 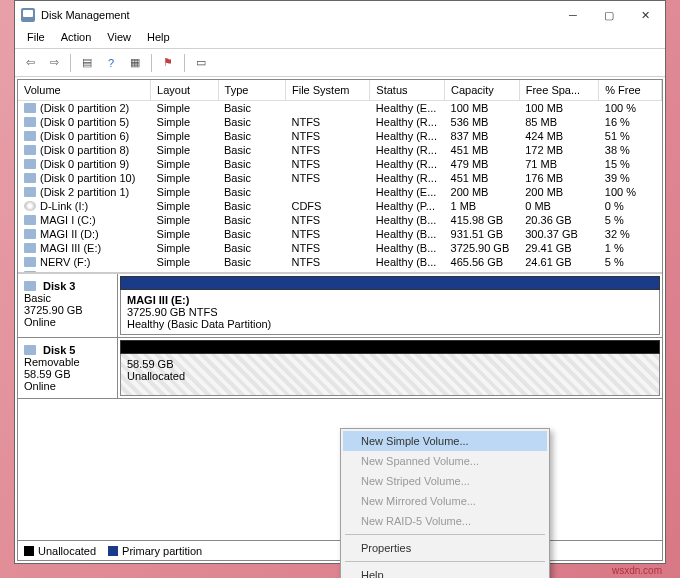 I want to click on column-header: File System, so click(x=327, y=90).